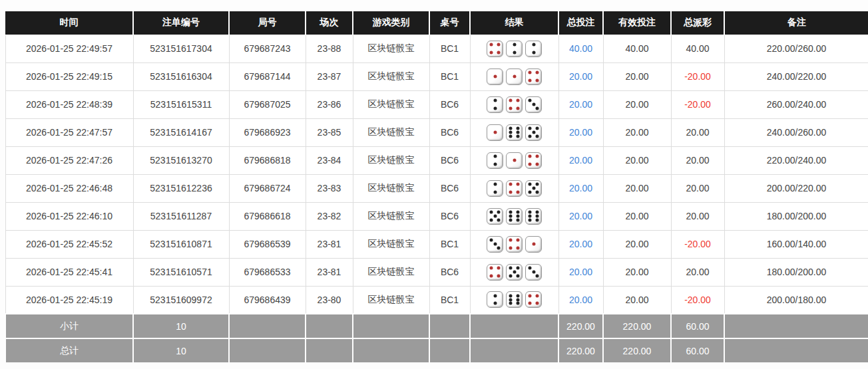  I want to click on cell-time: 2026-01-25 22:48:39, so click(69, 104).